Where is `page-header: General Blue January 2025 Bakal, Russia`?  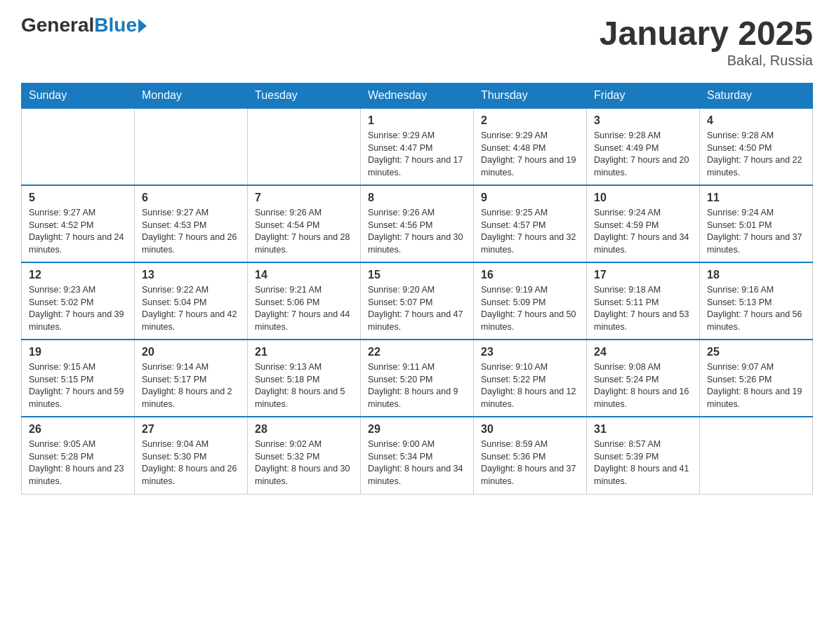 page-header: General Blue January 2025 Bakal, Russia is located at coordinates (417, 41).